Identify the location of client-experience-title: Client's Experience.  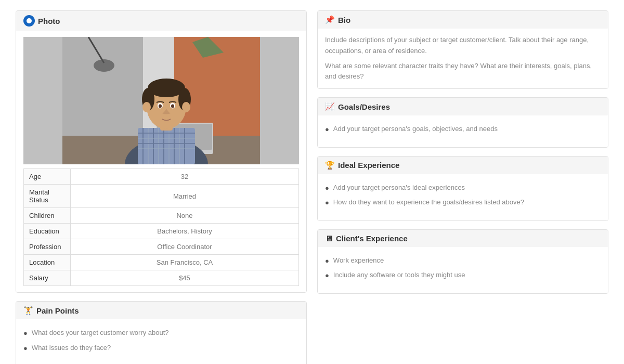
(372, 238).